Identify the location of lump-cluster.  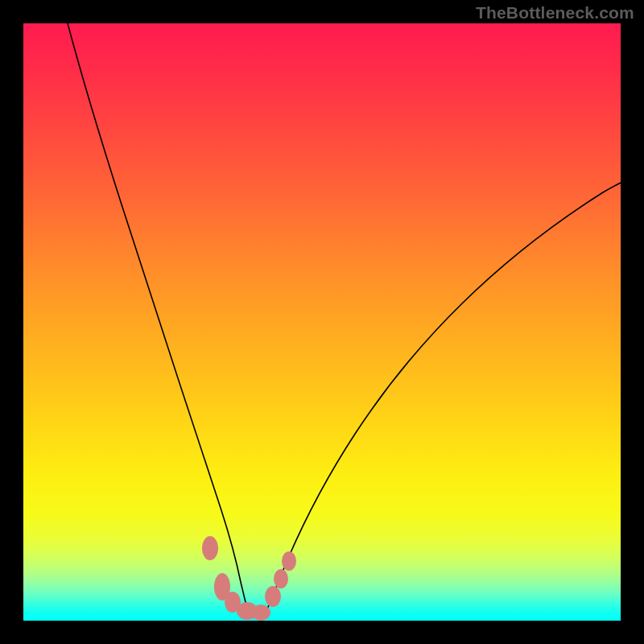
(250, 578).